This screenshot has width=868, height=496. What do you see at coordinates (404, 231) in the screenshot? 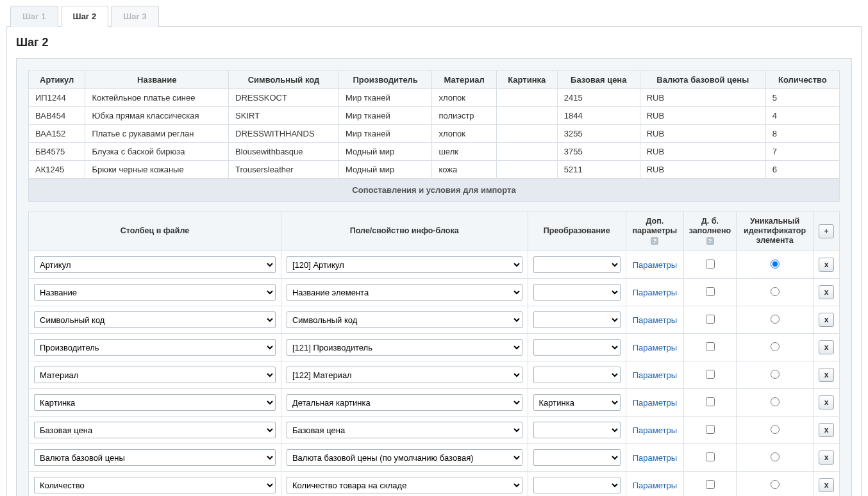
I see `col-field: Поле/свойство инфо-блока` at bounding box center [404, 231].